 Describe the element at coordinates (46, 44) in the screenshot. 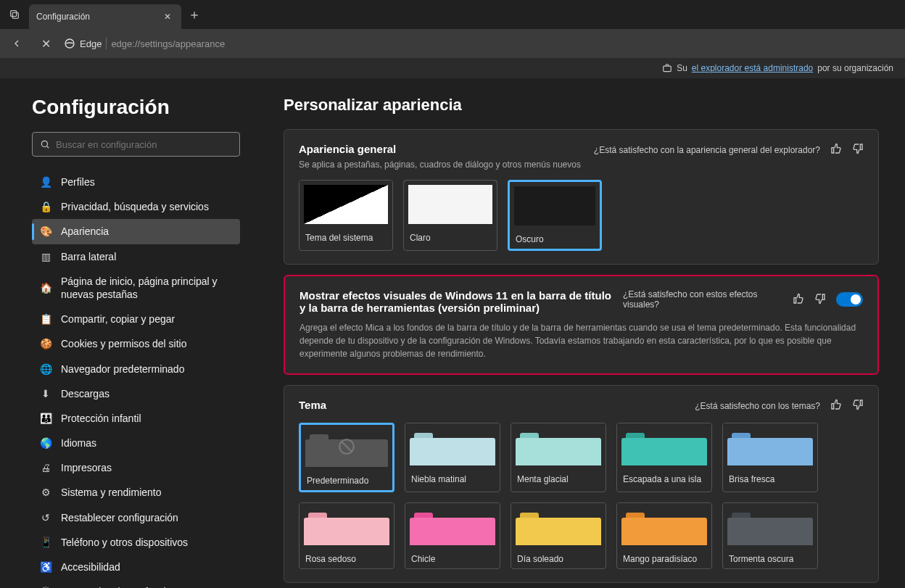

I see `close-icon: ✕` at that location.